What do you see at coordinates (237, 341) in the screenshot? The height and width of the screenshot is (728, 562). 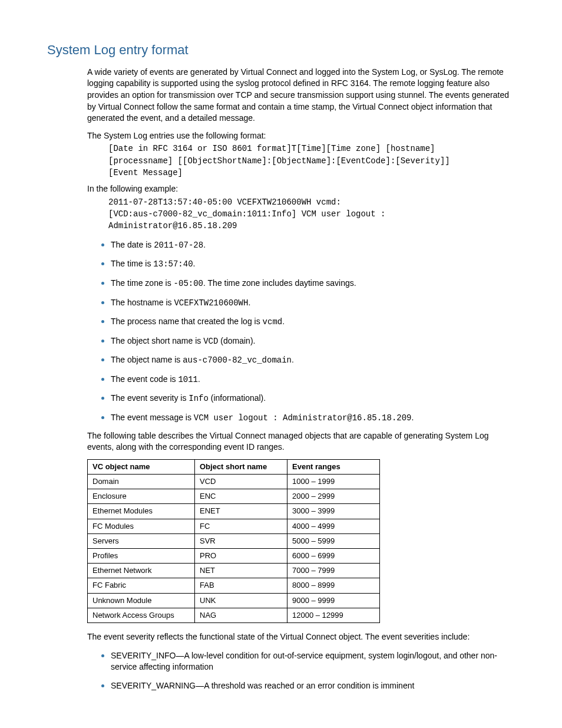 I see `list-item-text: (domain).` at bounding box center [237, 341].